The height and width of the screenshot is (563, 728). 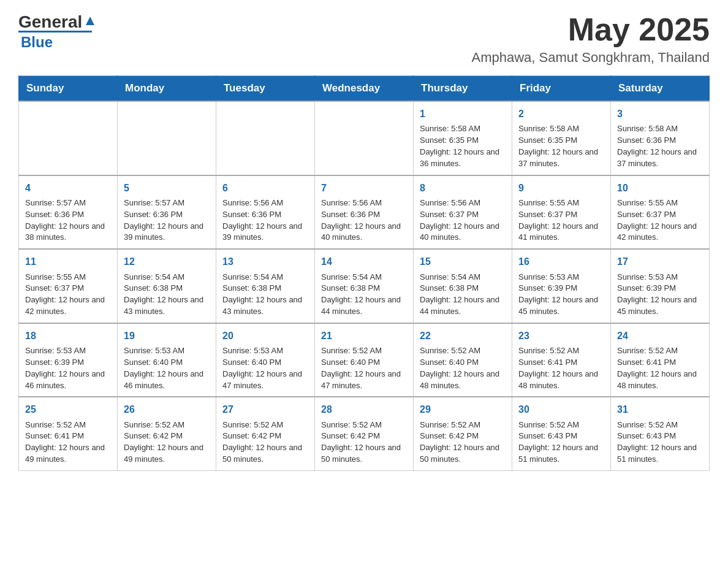 What do you see at coordinates (90, 21) in the screenshot?
I see `logo-triangle-icon` at bounding box center [90, 21].